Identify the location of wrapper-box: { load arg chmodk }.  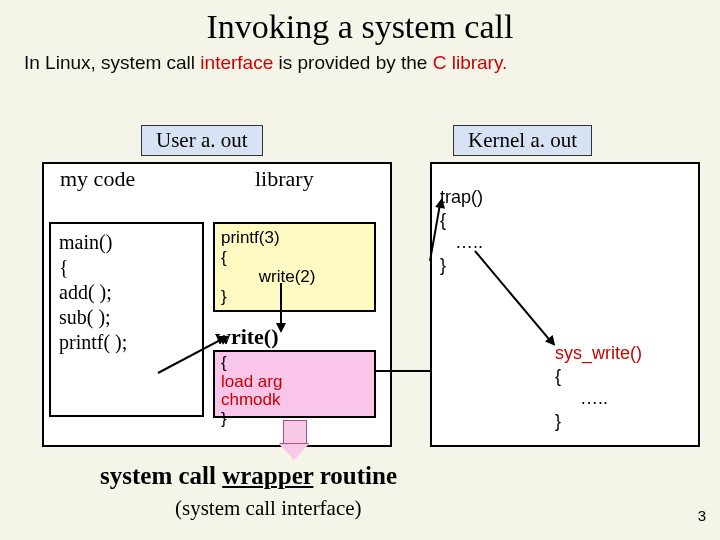
(294, 384).